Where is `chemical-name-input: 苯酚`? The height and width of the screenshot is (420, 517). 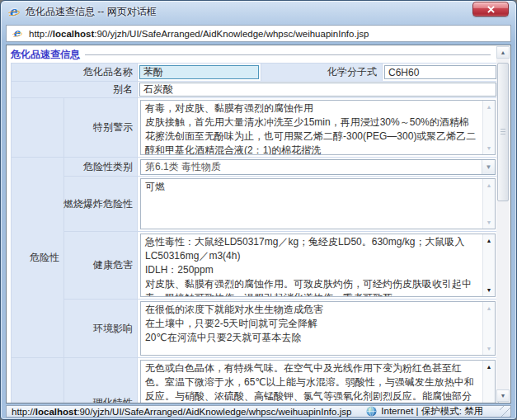 chemical-name-input: 苯酚 is located at coordinates (200, 73).